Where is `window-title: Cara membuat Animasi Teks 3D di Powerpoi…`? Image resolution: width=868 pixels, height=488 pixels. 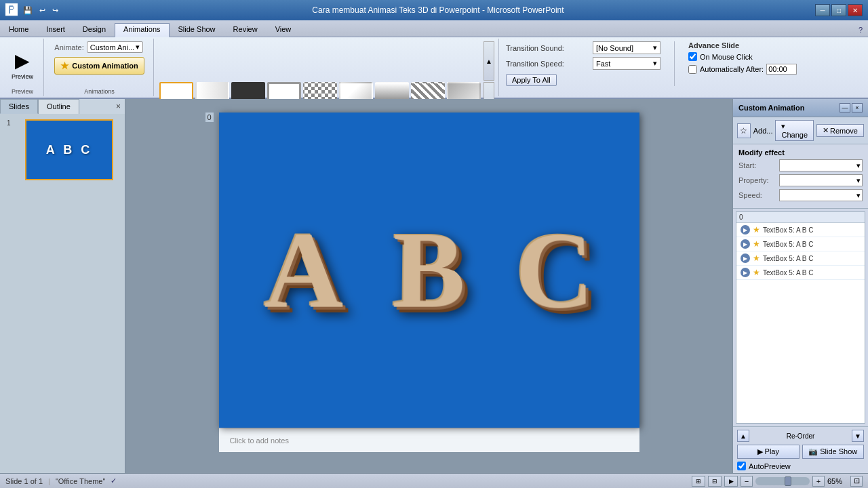 window-title: Cara membuat Animasi Teks 3D di Powerpoi… is located at coordinates (438, 10).